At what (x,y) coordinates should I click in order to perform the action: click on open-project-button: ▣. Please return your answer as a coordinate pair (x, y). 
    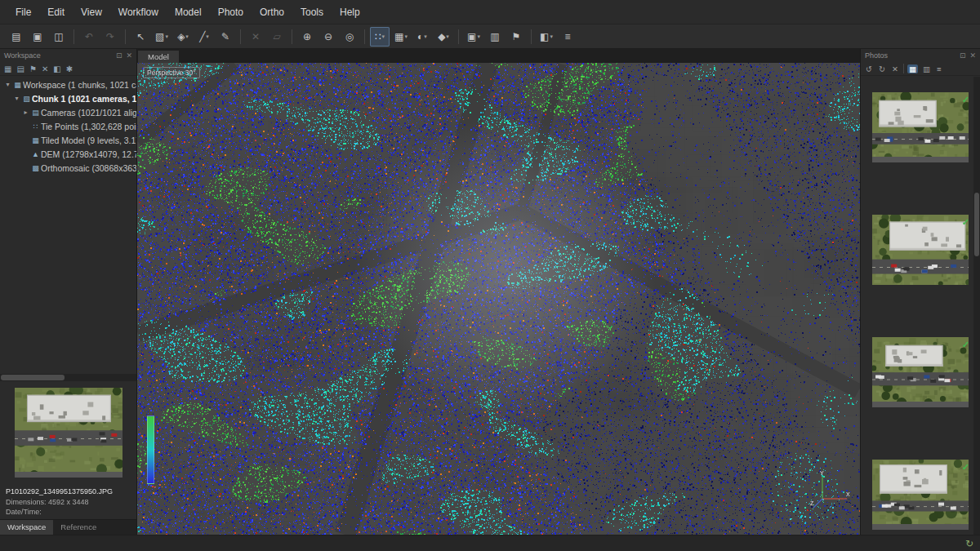
    Looking at the image, I should click on (38, 37).